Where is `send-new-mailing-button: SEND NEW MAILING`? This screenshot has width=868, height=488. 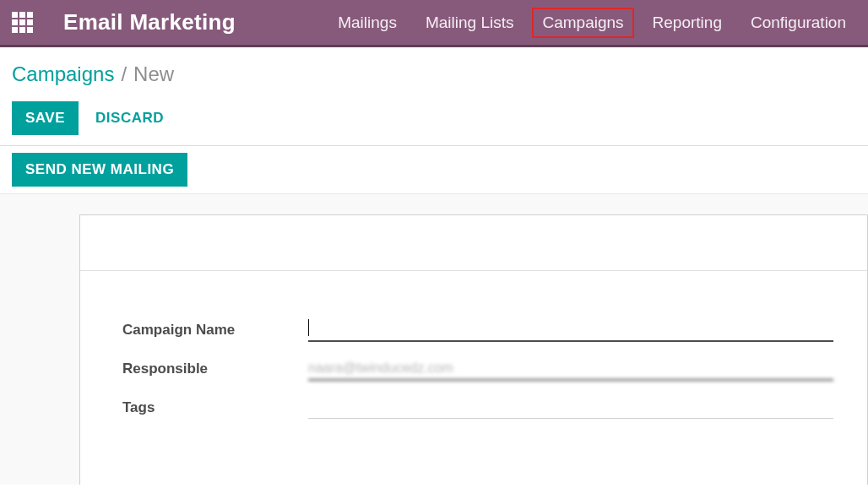 send-new-mailing-button: SEND NEW MAILING is located at coordinates (100, 170).